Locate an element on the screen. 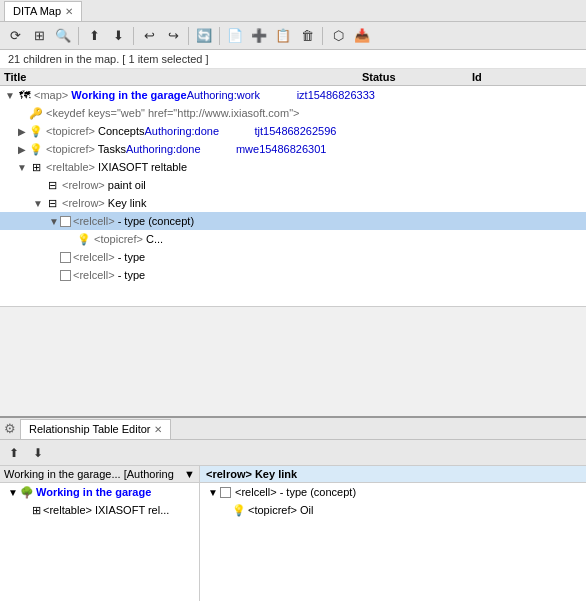 This screenshot has height=601, width=586. toolbar-copy-btn: 📋 is located at coordinates (283, 36).